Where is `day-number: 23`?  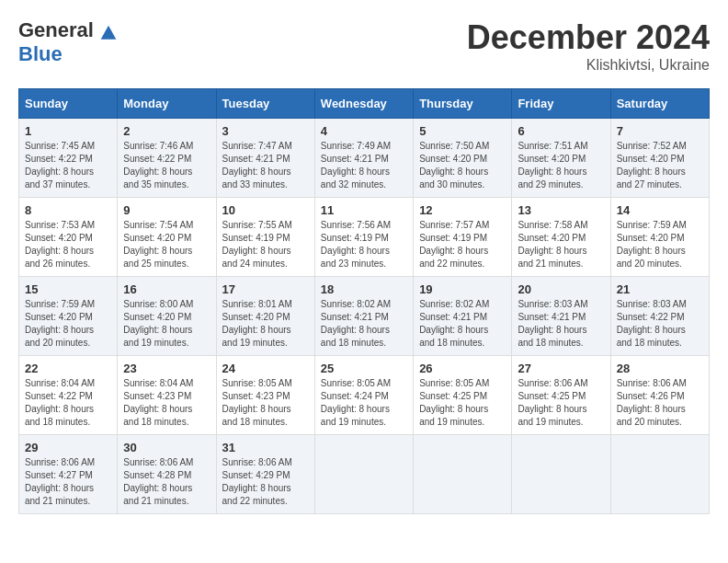 day-number: 23 is located at coordinates (166, 368).